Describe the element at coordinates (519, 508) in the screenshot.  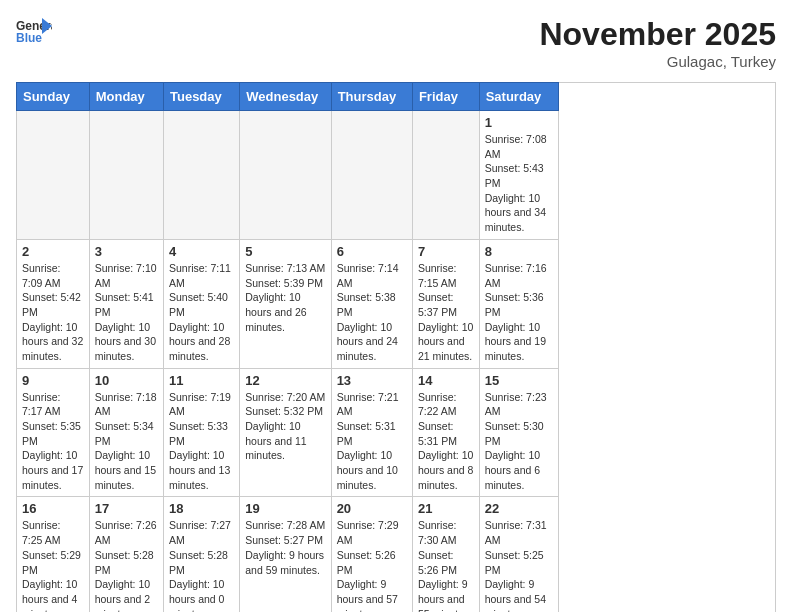
I see `day-number: 22` at that location.